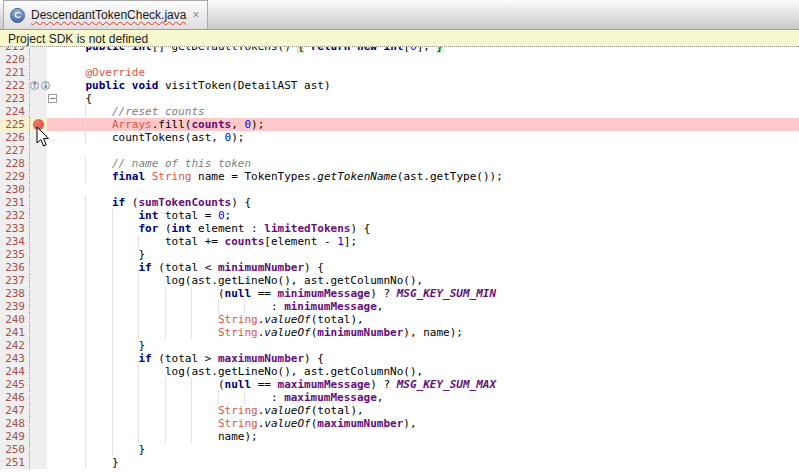 The image size is (799, 472). I want to click on line-number: 229, so click(15, 176).